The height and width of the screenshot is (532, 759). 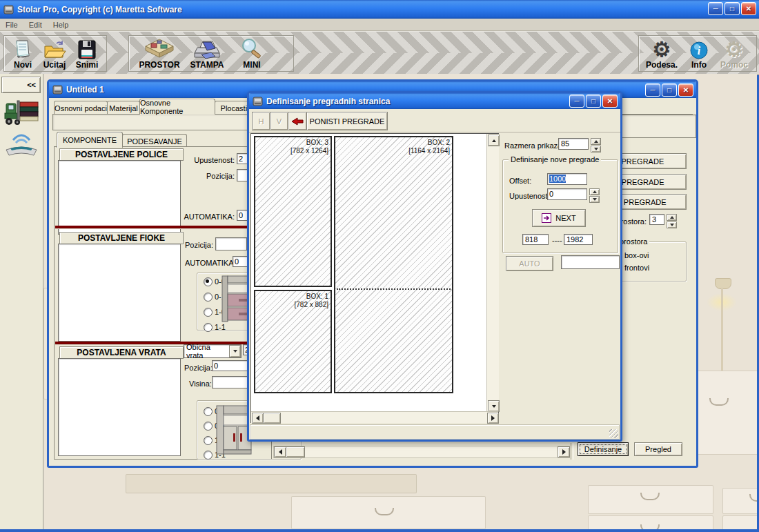 I want to click on h-split-button: H, so click(x=261, y=121).